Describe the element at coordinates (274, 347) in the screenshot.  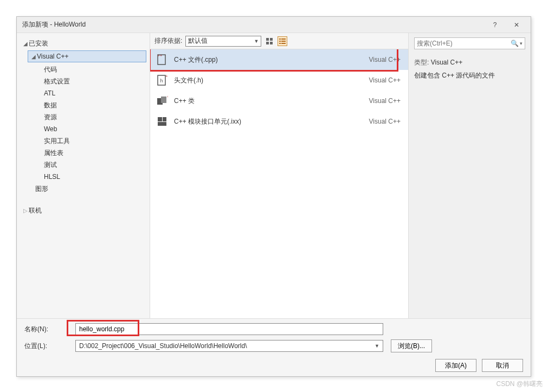
I see `bottom-panel: 名称(N): 位置(L): D:\002_Project\006_Visual_…` at that location.